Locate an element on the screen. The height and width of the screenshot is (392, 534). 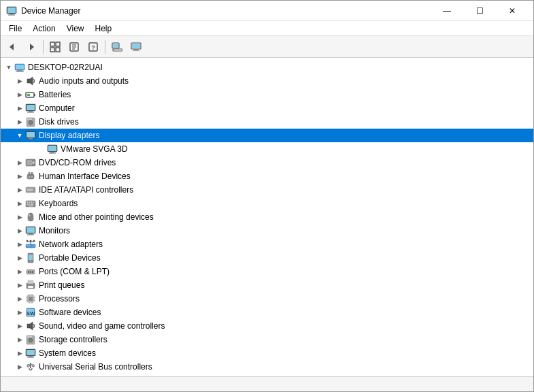
device-icon: SW is located at coordinates (31, 312).